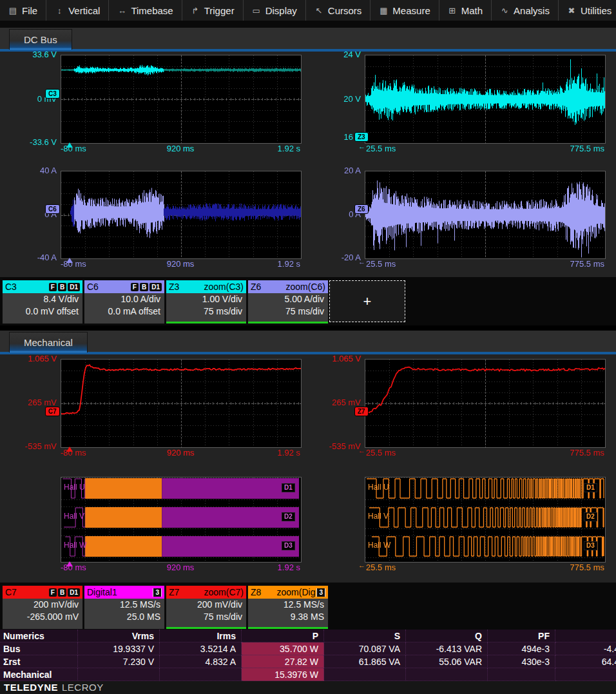  I want to click on value-rst-q: 55.06 VAR, so click(447, 662).